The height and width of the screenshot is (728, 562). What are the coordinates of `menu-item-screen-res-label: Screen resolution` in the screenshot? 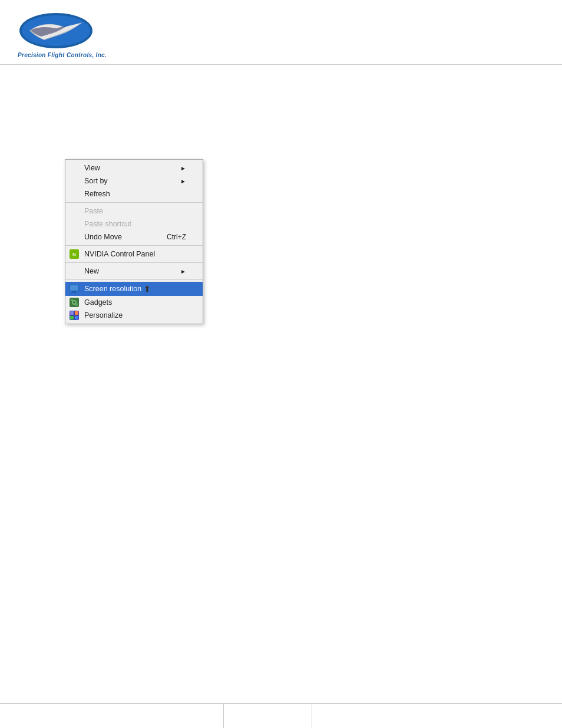 It's located at (113, 289).